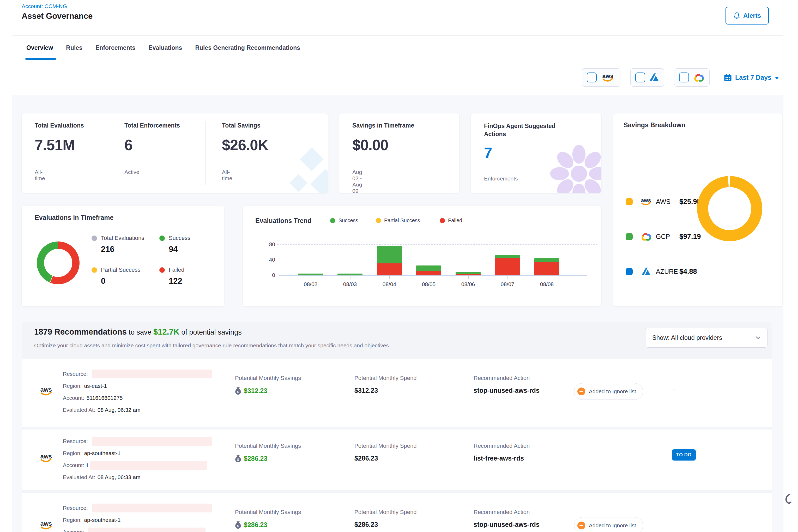 This screenshot has height=532, width=798. Describe the element at coordinates (152, 126) in the screenshot. I see `stat-label: Total Enforcements` at that location.